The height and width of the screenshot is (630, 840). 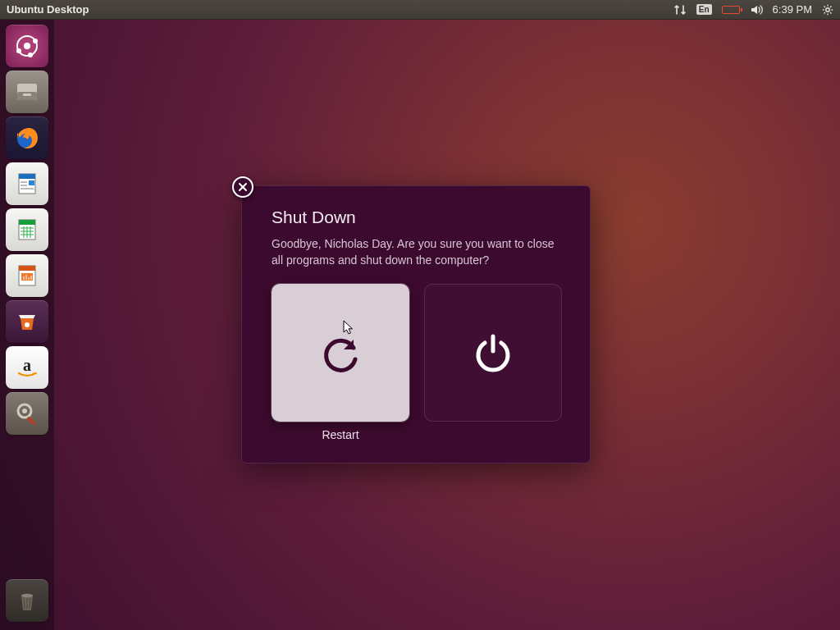 I want to click on close-button, so click(x=243, y=187).